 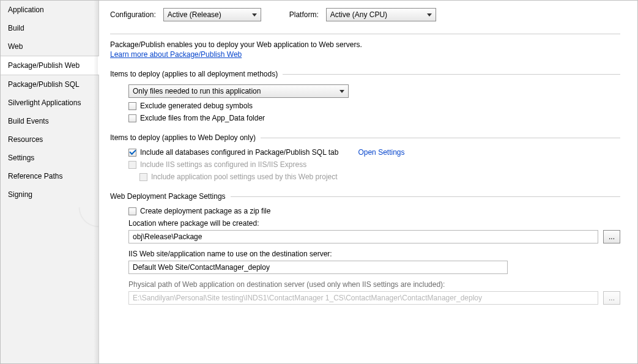 I want to click on sidebar-item-settings: Settings, so click(x=50, y=158).